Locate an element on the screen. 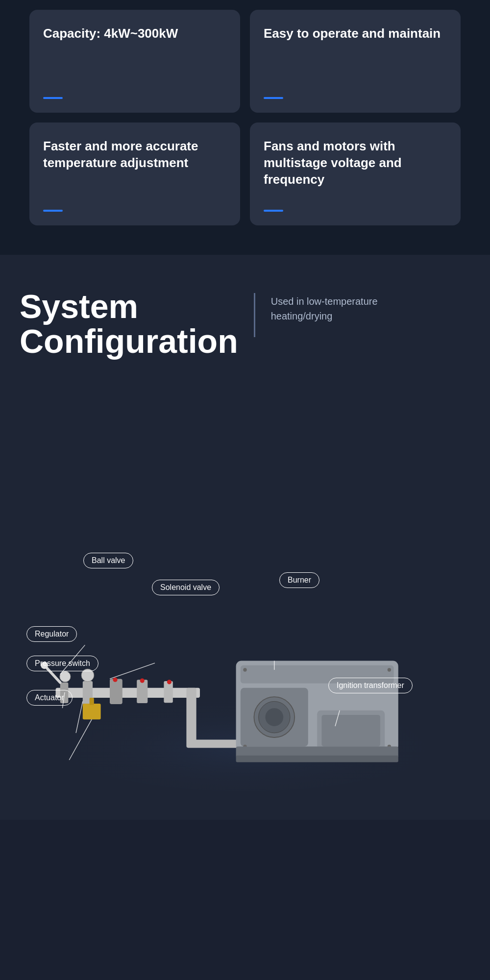 This screenshot has width=490, height=980. label-ignition-transformer: Ignition transformer is located at coordinates (370, 686).